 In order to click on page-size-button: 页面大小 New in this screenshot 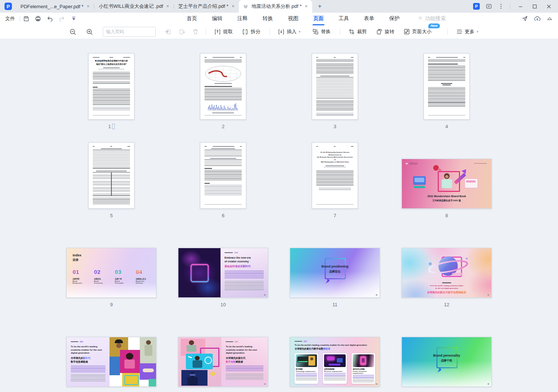, I will do `click(418, 32)`.